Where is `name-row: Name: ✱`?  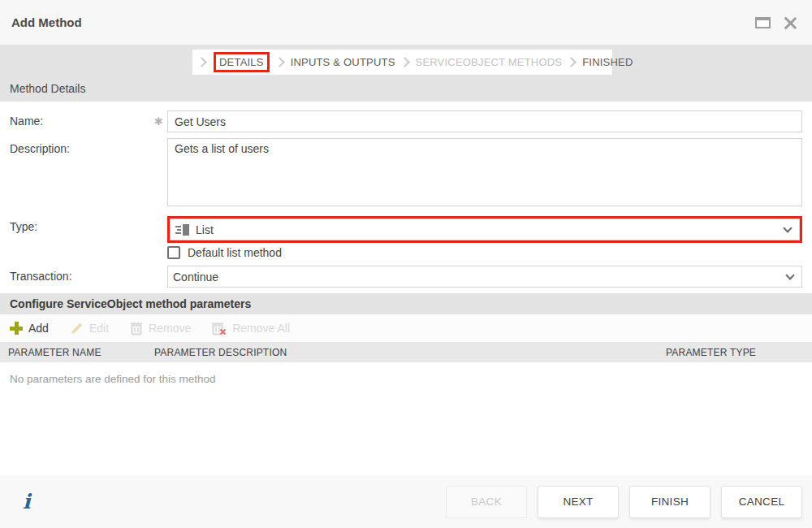
name-row: Name: ✱ is located at coordinates (406, 122).